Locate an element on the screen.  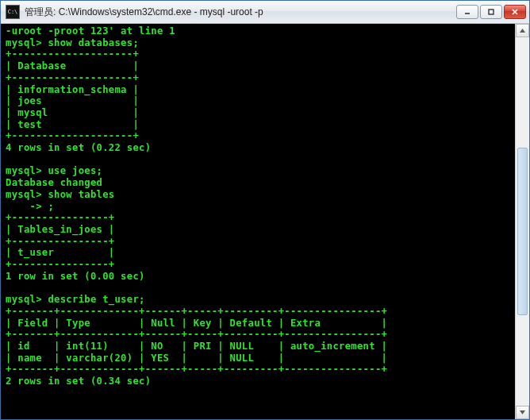
cmd-icon: C:\ is located at coordinates (13, 12).